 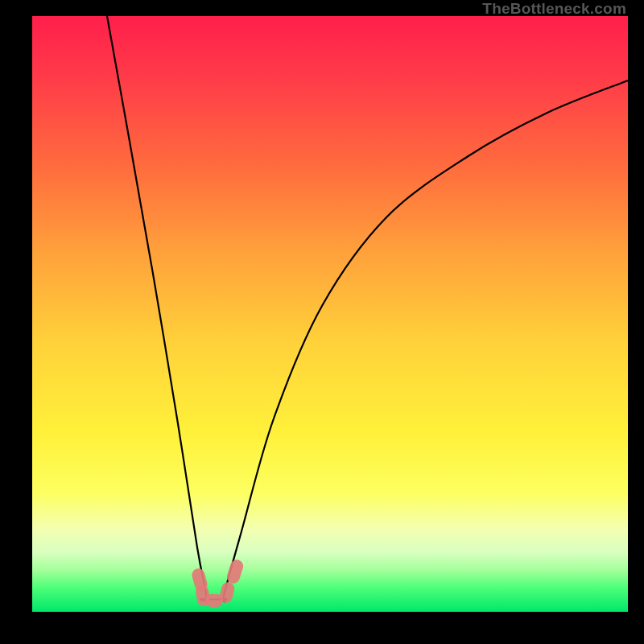 I want to click on attribution-text: TheBottleneck.com, so click(x=554, y=9).